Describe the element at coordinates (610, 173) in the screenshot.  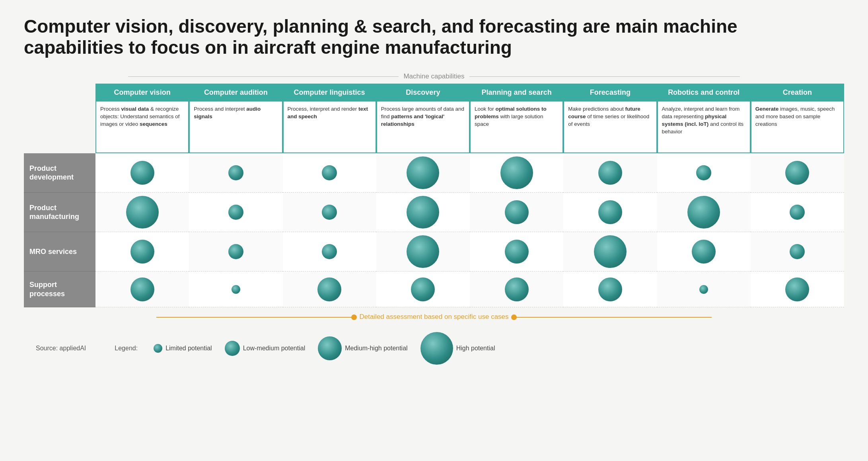
I see `bubble-pd-fo` at that location.